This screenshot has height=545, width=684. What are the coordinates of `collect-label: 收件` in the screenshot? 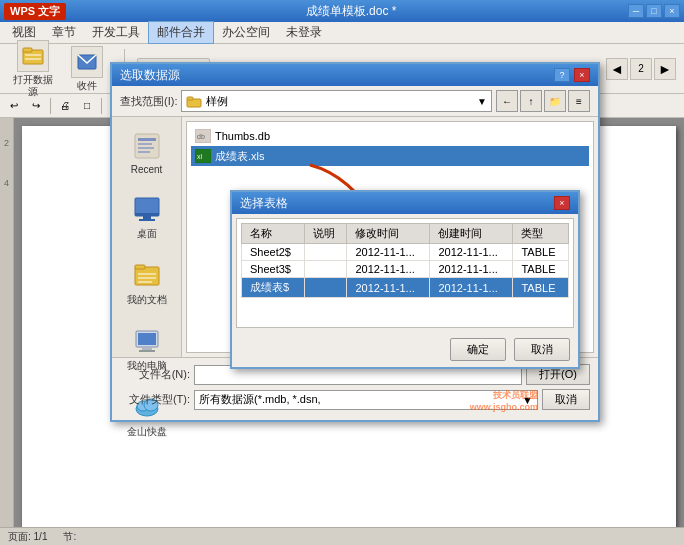 It's located at (87, 86).